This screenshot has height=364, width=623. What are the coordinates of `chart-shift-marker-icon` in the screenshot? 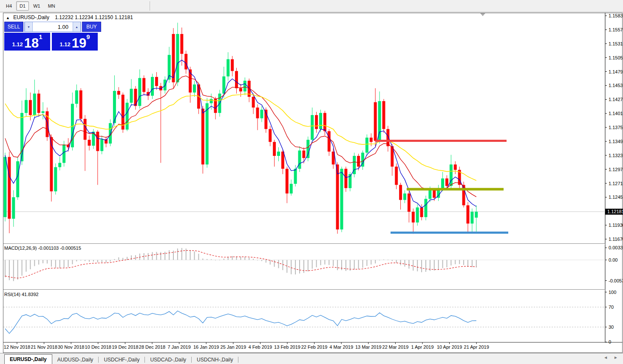 It's located at (483, 14).